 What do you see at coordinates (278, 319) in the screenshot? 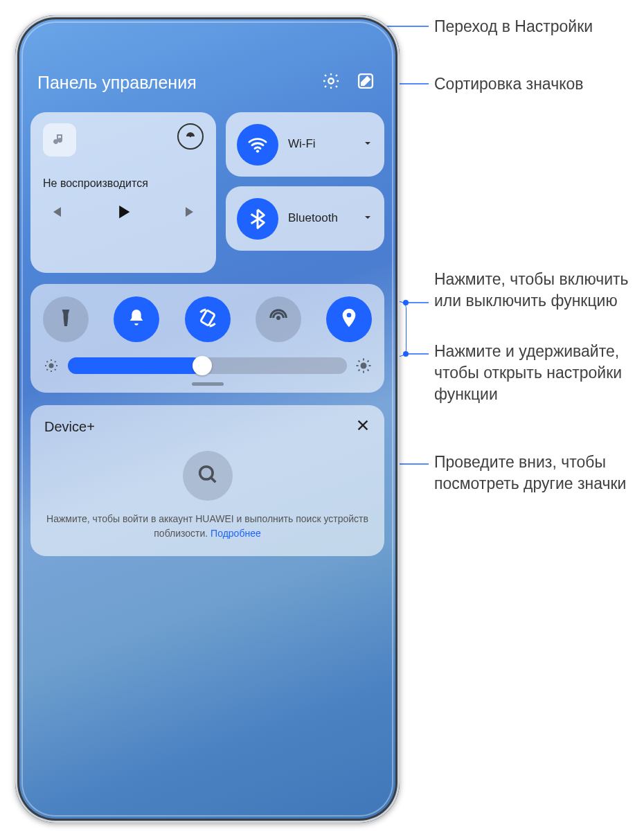
I see `hotspot-toggle` at bounding box center [278, 319].